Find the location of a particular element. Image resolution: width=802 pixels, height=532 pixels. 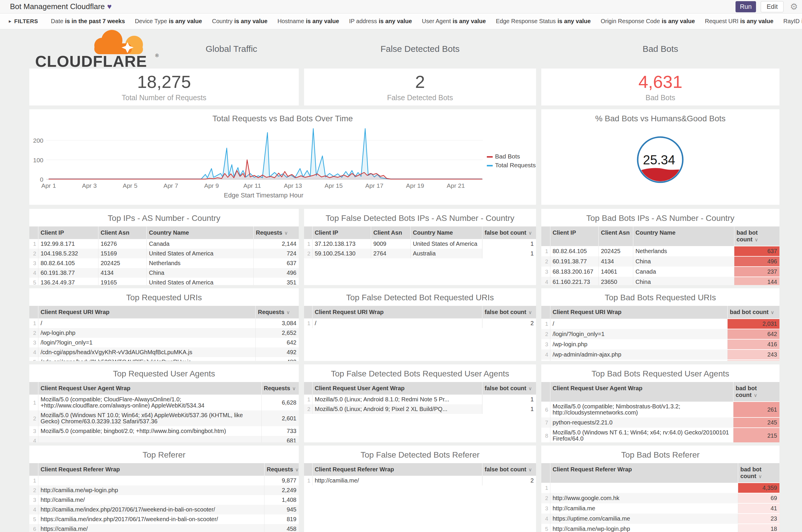

filters-label: FILTERS is located at coordinates (26, 22).